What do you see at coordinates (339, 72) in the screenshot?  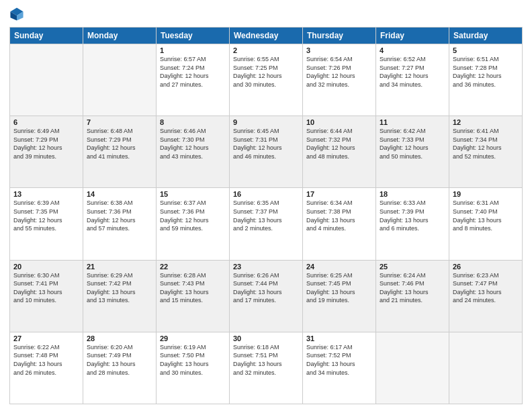 I see `day-info: Sunrise: 6:54 AM Sunset: 7:26 PM Dayligh…` at bounding box center [339, 72].